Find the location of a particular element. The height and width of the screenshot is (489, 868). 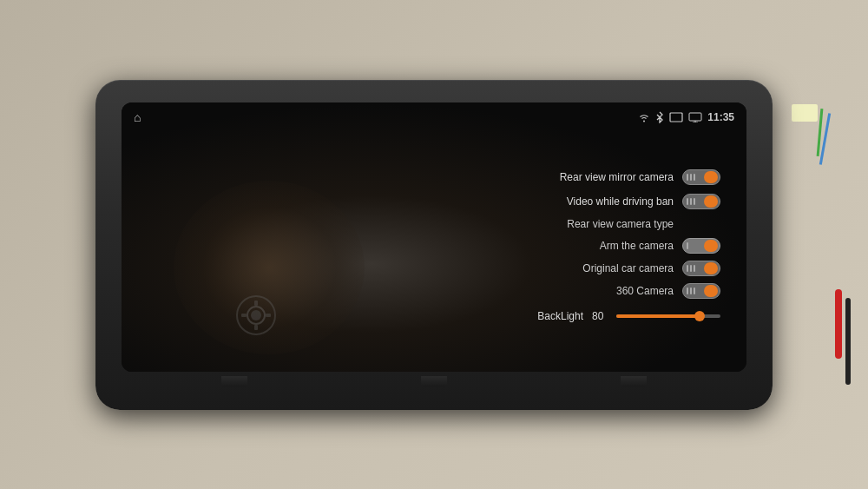

display-icon is located at coordinates (676, 117).